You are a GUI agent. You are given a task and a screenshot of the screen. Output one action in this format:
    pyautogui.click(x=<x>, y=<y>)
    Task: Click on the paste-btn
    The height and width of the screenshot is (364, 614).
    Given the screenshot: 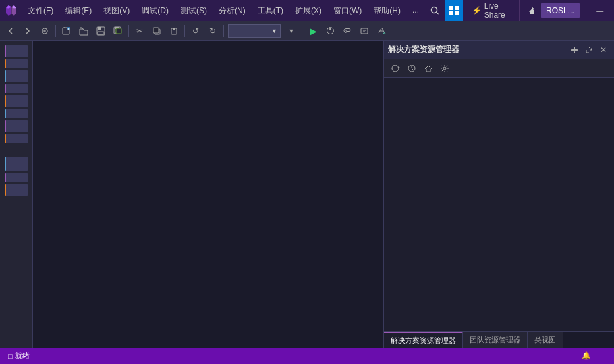 What is the action you would take?
    pyautogui.click(x=174, y=31)
    